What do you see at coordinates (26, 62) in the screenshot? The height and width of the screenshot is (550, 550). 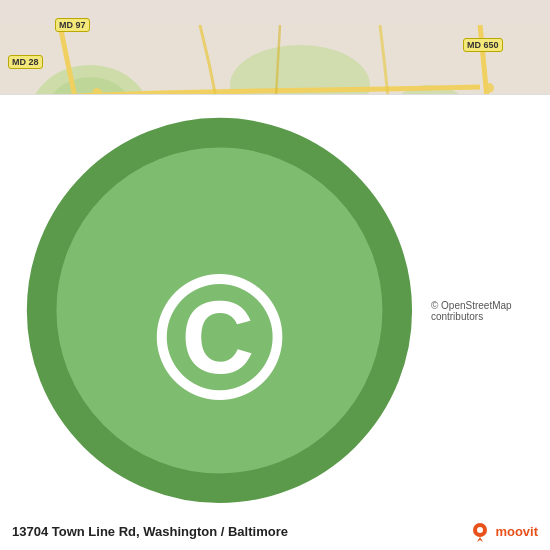 I see `road-label-md28: MD 28` at bounding box center [26, 62].